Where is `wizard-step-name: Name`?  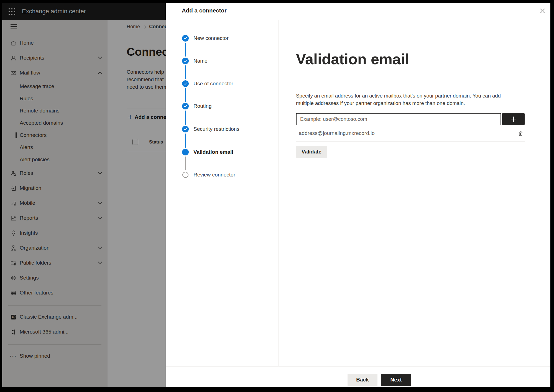
wizard-step-name: Name is located at coordinates (222, 61).